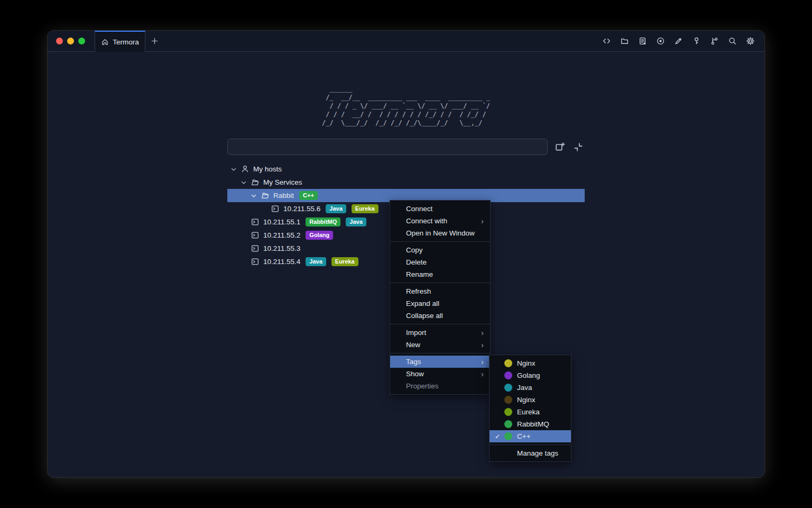  Describe the element at coordinates (440, 233) in the screenshot. I see `menu-item-open-in-new-window: Open in New Window` at that location.